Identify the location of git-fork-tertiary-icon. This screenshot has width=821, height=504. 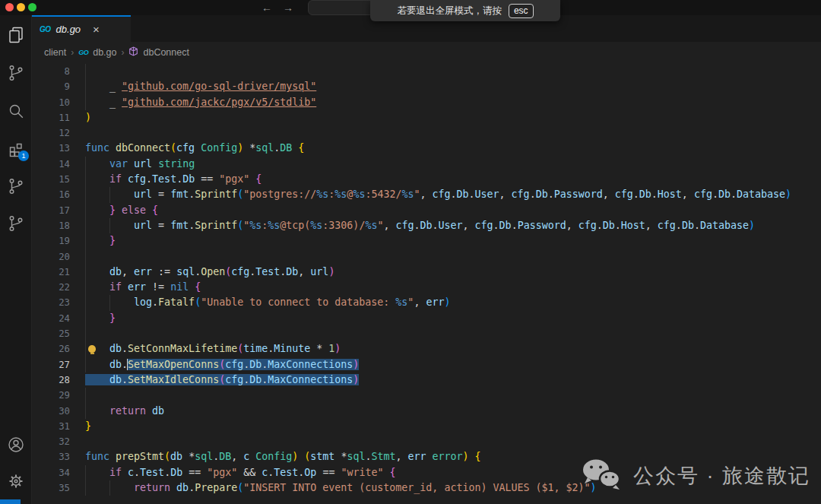
(16, 223).